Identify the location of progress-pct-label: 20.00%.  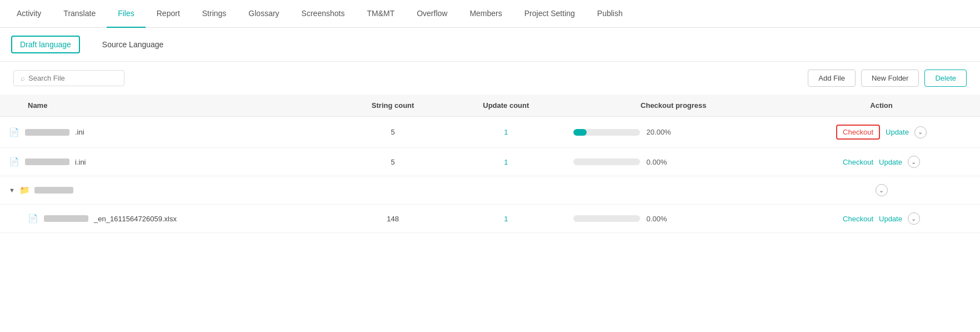
(661, 132).